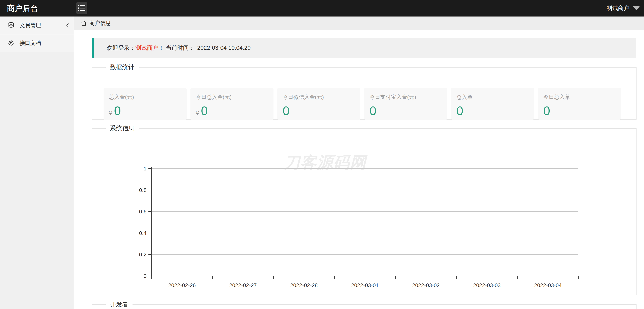 The image size is (644, 309). Describe the element at coordinates (364, 305) in the screenshot. I see `developer-section: 开发者` at that location.